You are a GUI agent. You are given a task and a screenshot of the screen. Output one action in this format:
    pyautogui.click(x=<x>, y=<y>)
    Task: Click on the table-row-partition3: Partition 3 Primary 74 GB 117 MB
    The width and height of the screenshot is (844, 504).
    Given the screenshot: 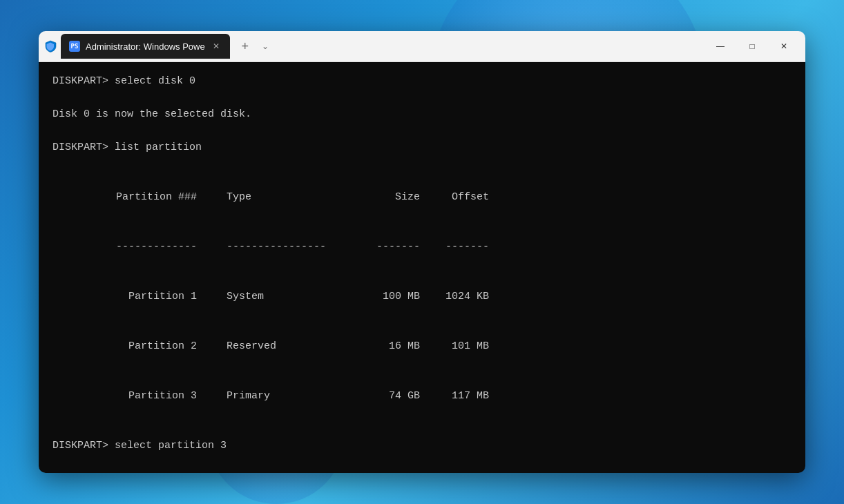 What is the action you would take?
    pyautogui.click(x=429, y=396)
    